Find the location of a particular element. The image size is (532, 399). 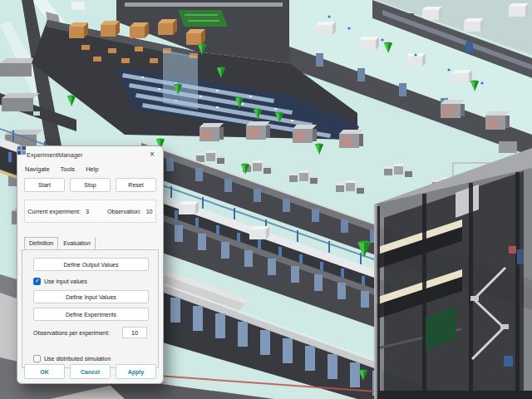

distributed-simulation-label: Use distributed simulation is located at coordinates (77, 359).